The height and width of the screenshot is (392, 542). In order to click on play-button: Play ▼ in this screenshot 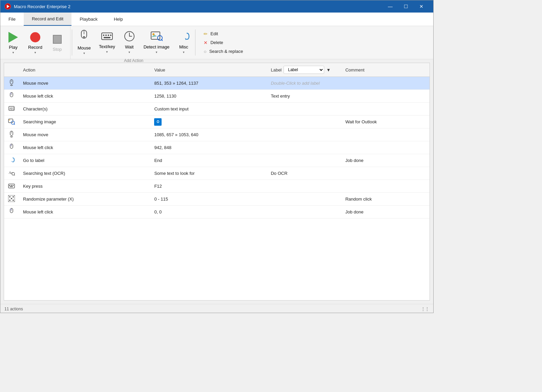, I will do `click(13, 43)`.